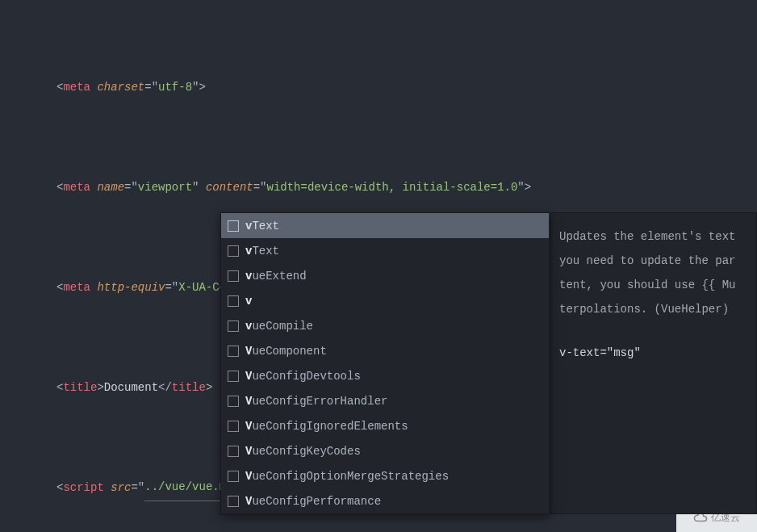 Image resolution: width=757 pixels, height=532 pixels. What do you see at coordinates (303, 451) in the screenshot?
I see `autocomplete-label: VueConfigKeyCodes` at bounding box center [303, 451].